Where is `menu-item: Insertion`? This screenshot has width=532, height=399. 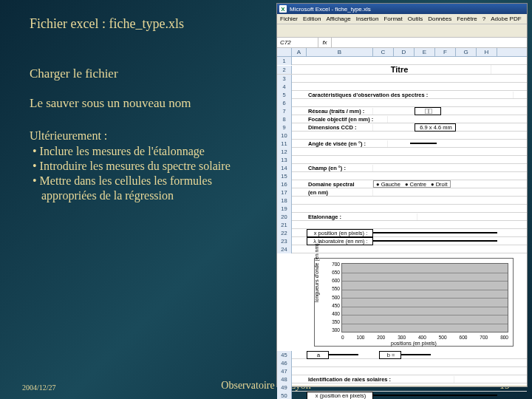
menu-item: Insertion is located at coordinates (368, 19).